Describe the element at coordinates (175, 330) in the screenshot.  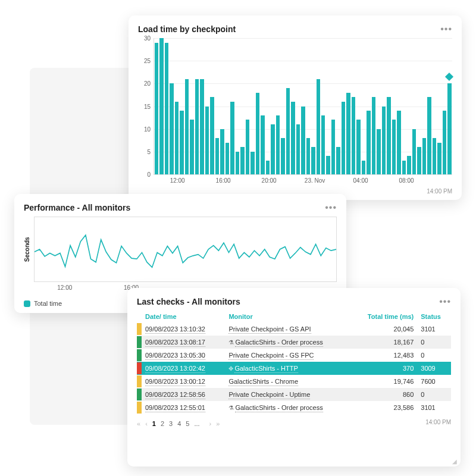
I see `date-cell: 09/08/2023 13:10:32` at that location.